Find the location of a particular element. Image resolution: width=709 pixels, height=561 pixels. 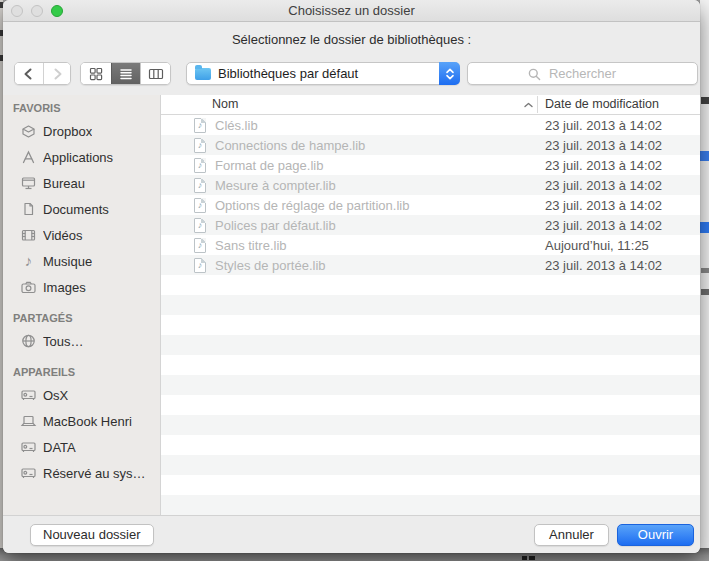

column-header-nom: Nom is located at coordinates (225, 104).